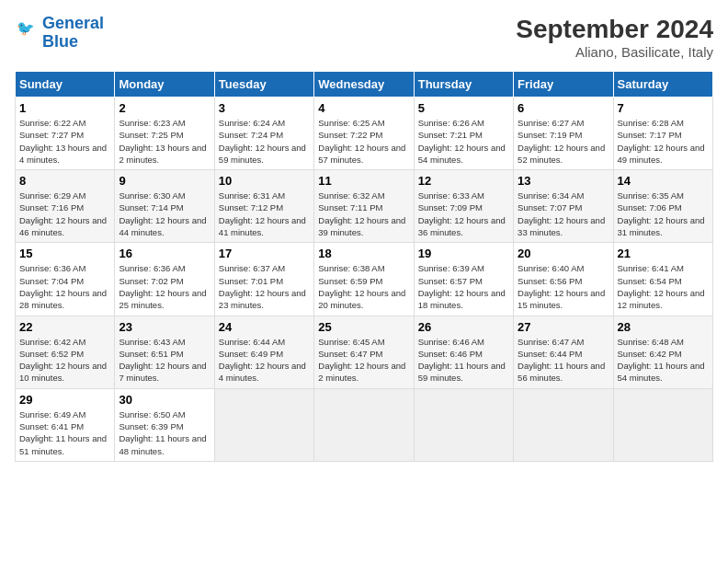 Image resolution: width=728 pixels, height=563 pixels. What do you see at coordinates (364, 361) in the screenshot?
I see `day-info: Sunrise: 6:45 AM Sunset: 6:47 PM Dayligh…` at bounding box center [364, 361].